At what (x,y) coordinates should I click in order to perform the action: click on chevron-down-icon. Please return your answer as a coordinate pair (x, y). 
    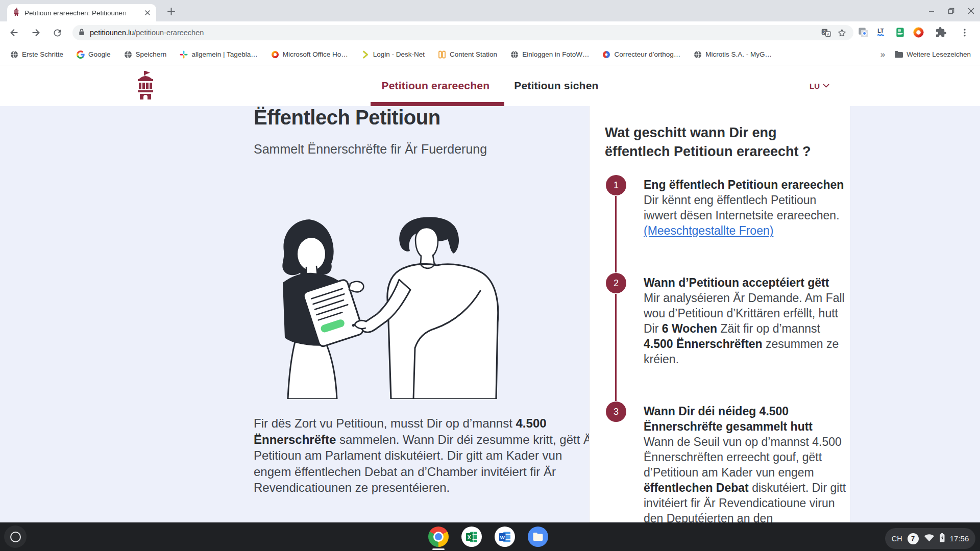
    Looking at the image, I should click on (826, 86).